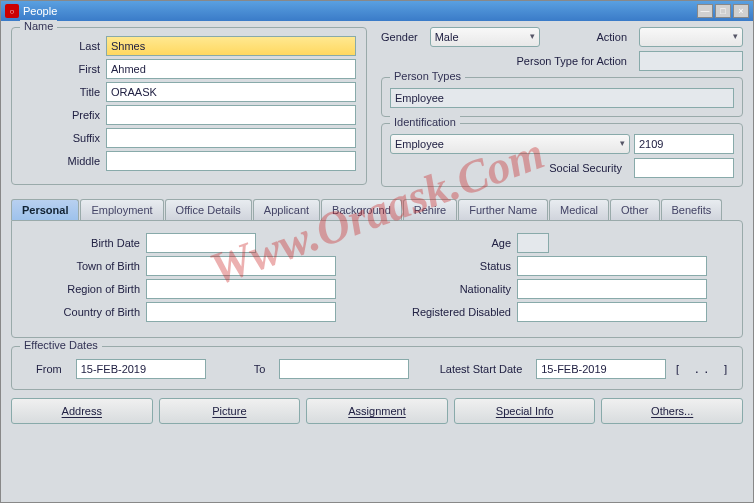 Image resolution: width=754 pixels, height=503 pixels. I want to click on gender-select: Male, so click(485, 37).